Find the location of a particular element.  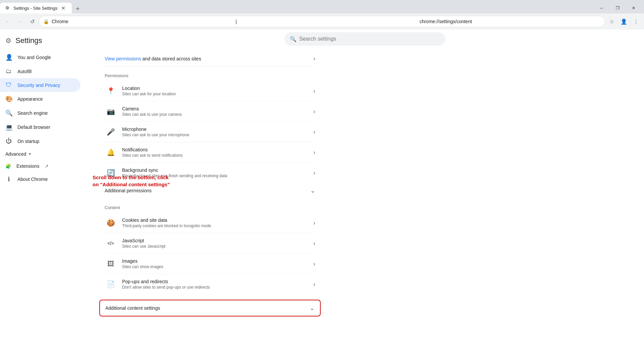

background-sync-arrow-icon: › is located at coordinates (314, 173).